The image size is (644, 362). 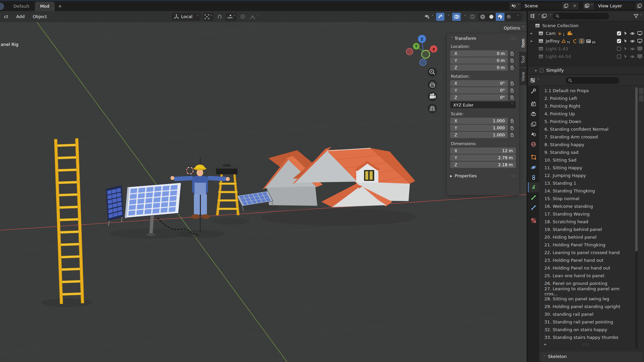 I want to click on tab-view: View, so click(x=523, y=76).